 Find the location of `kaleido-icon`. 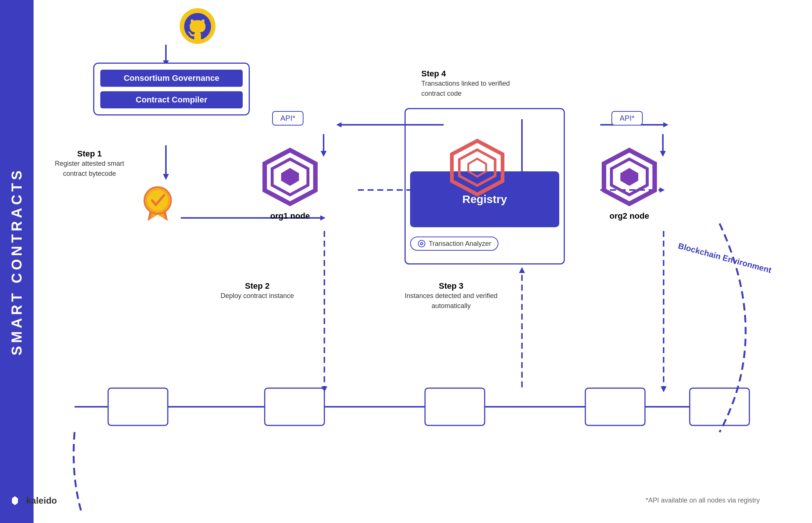

kaleido-icon is located at coordinates (15, 501).